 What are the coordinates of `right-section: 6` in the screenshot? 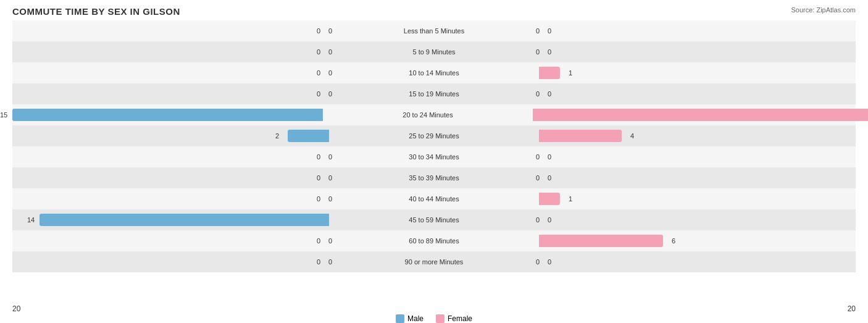 It's located at (671, 241).